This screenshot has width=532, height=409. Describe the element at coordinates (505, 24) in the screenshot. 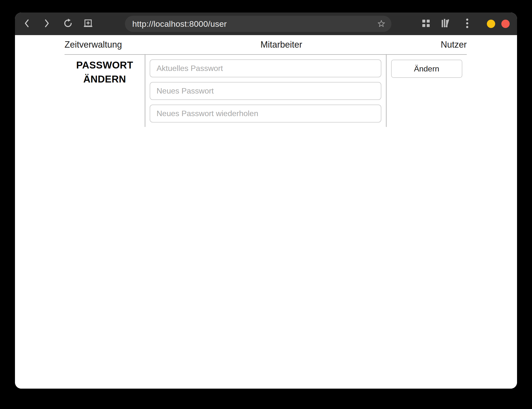

I see `close-window-button` at that location.